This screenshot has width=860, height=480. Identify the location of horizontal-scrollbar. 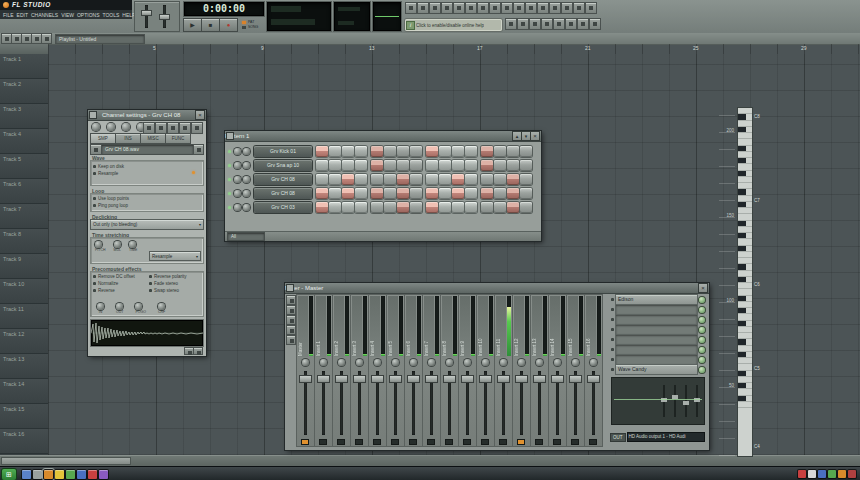
(66, 461).